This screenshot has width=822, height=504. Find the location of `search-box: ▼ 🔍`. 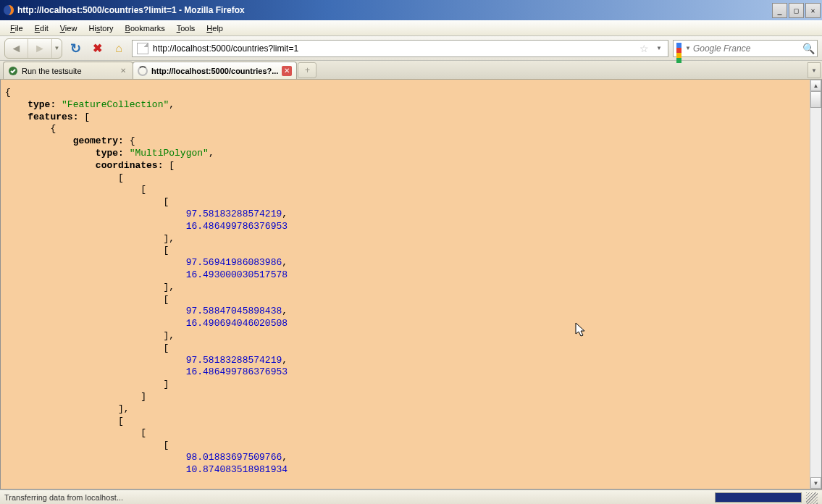

search-box: ▼ 🔍 is located at coordinates (745, 49).